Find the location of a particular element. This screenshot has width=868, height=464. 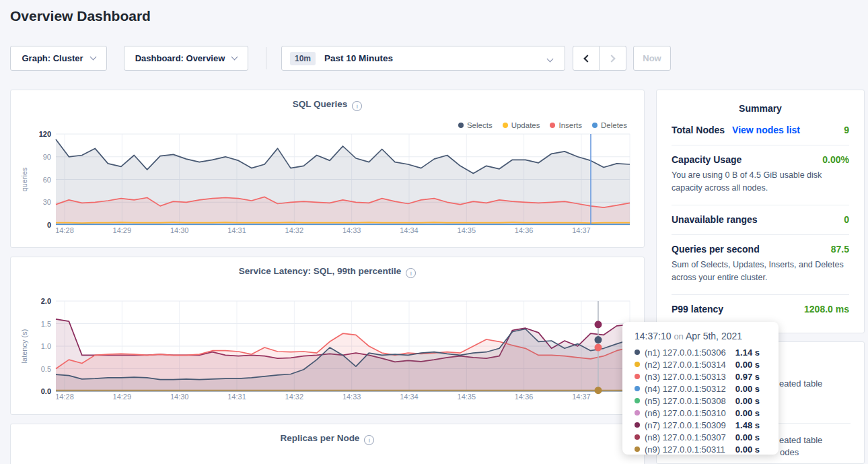

chevron-left-icon is located at coordinates (587, 58).